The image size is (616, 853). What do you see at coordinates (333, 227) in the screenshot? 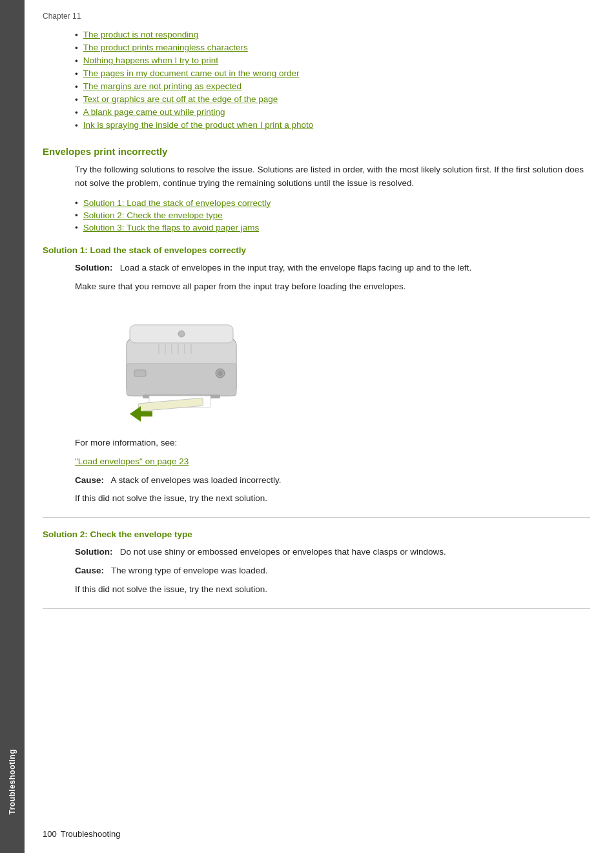
I see `sub-toc-item-3: Solution 3: Tuck the flaps to avoid pape…` at bounding box center [333, 227].